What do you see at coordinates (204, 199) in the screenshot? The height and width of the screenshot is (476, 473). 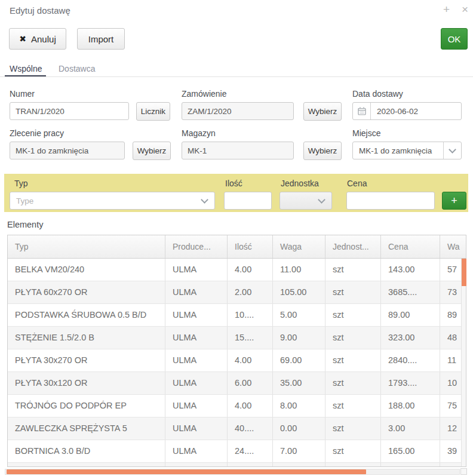 I see `chevron-down-icon` at bounding box center [204, 199].